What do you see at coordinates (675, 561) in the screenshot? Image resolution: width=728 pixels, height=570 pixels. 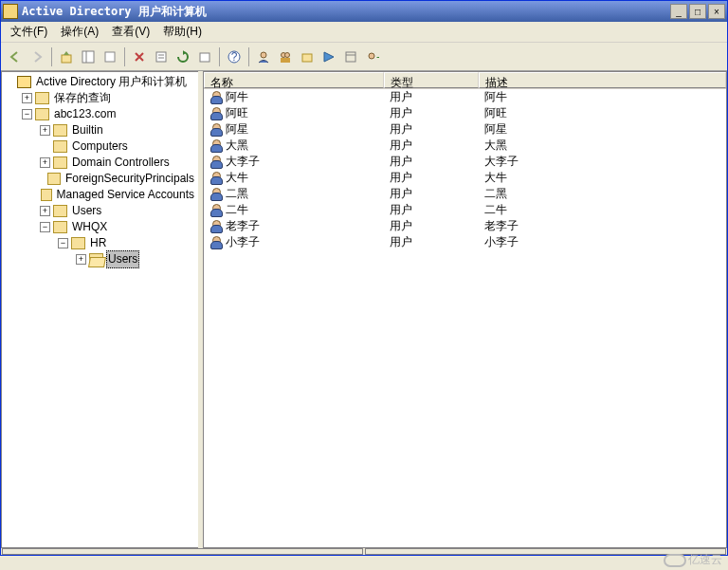 I see `cloud-icon` at bounding box center [675, 561].